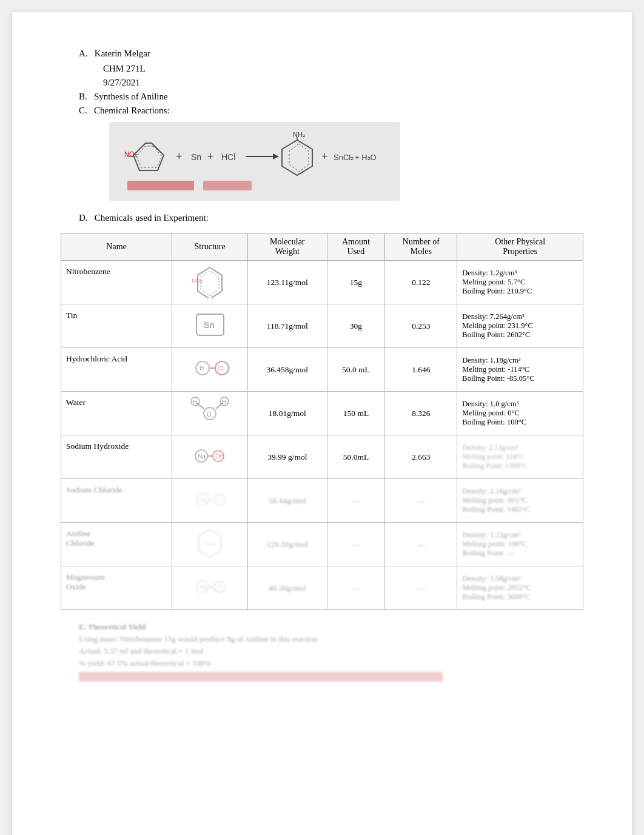  What do you see at coordinates (421, 545) in the screenshot?
I see `moles-blurred-2: —` at bounding box center [421, 545].